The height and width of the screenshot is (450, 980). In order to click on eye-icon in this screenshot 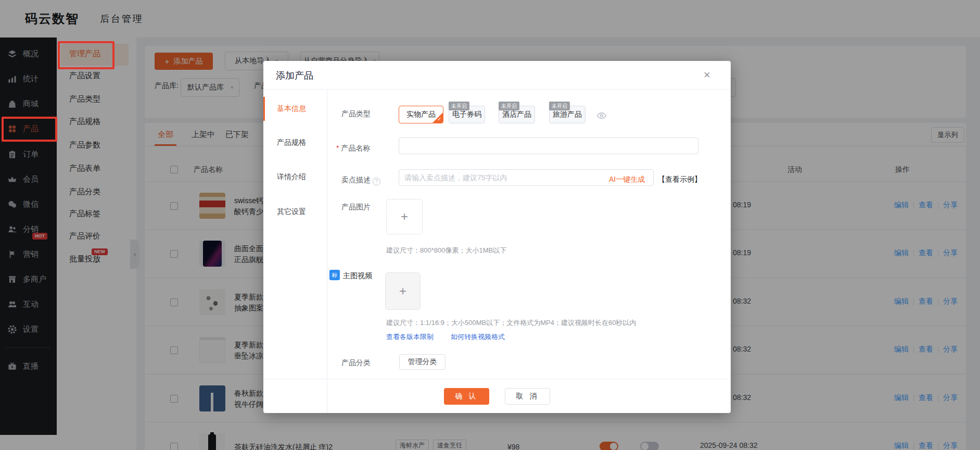, I will do `click(602, 116)`.